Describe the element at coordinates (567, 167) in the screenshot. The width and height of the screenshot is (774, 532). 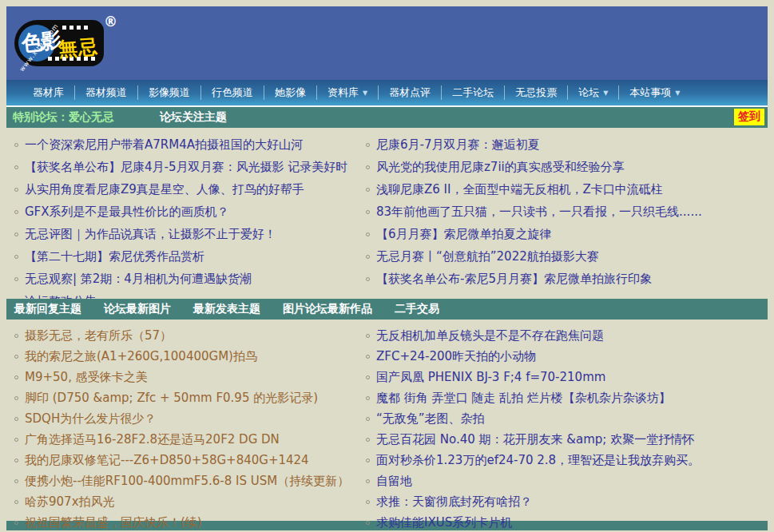
I see `topic-list-item: 风光党的我使用尼康z7ii的真实感受和经验分享` at that location.